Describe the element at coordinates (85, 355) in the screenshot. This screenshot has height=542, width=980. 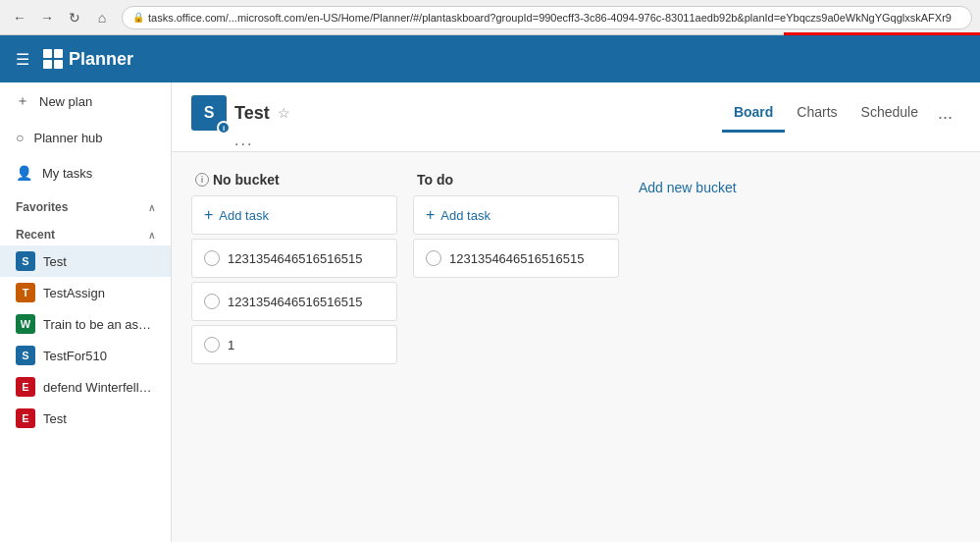
I see `sidebar-item-testfor510: S TestFor510` at that location.